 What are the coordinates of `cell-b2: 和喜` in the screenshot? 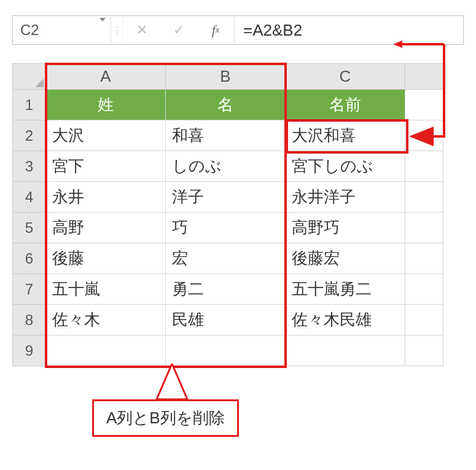 It's located at (226, 136).